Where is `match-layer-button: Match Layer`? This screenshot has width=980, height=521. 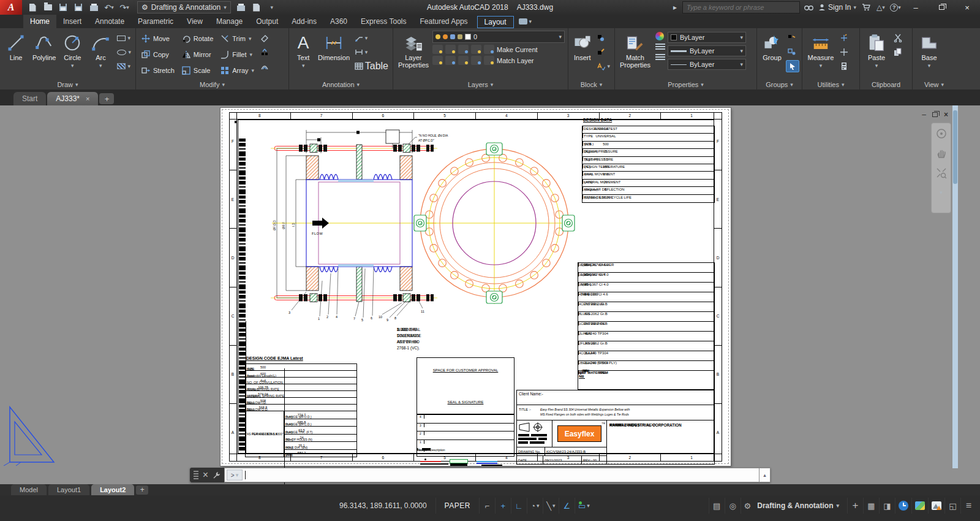 match-layer-button: Match Layer is located at coordinates (516, 61).